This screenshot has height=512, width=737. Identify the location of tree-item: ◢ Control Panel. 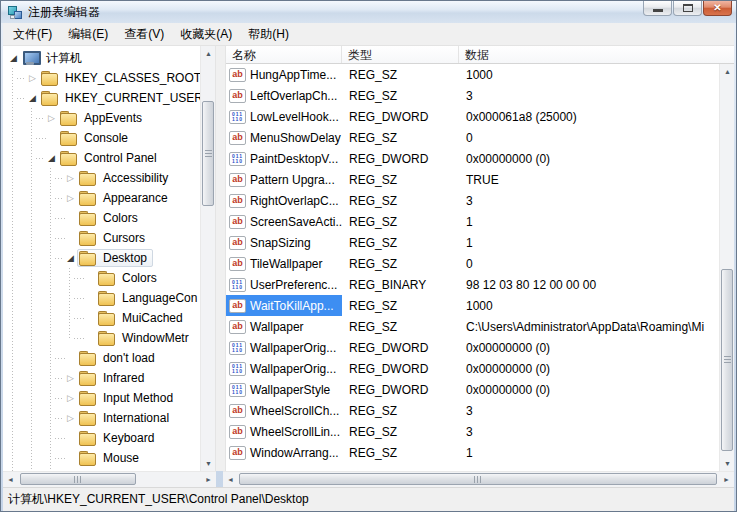
(102, 158).